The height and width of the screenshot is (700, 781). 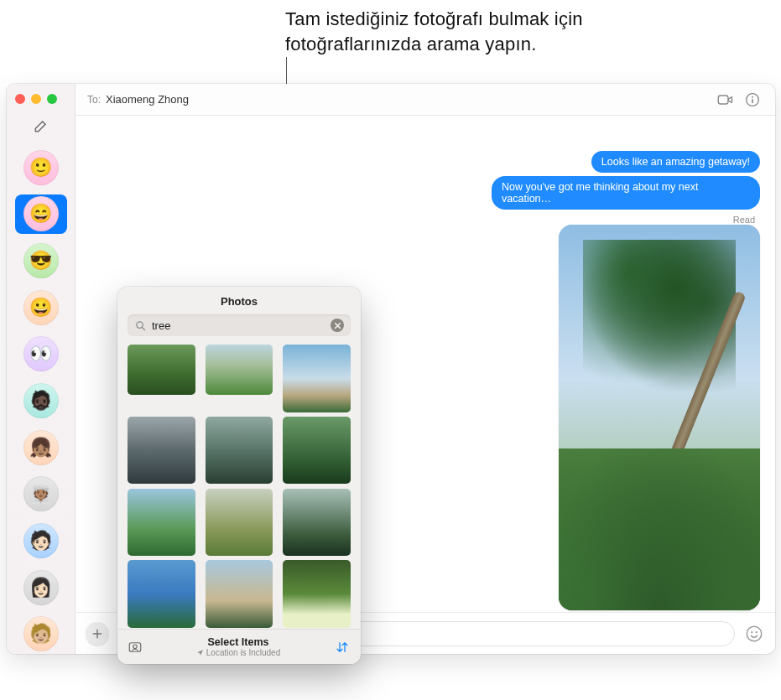 What do you see at coordinates (239, 329) in the screenshot?
I see `search-wrap` at bounding box center [239, 329].